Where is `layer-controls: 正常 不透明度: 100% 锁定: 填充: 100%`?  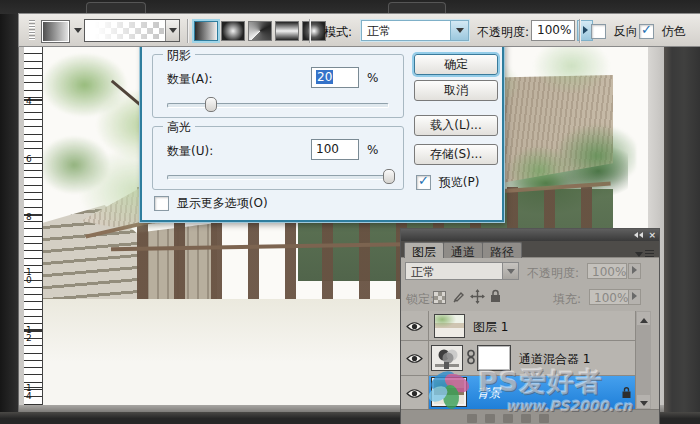 layer-controls: 正常 不透明度: 100% 锁定: 填充: 100% is located at coordinates (530, 285).